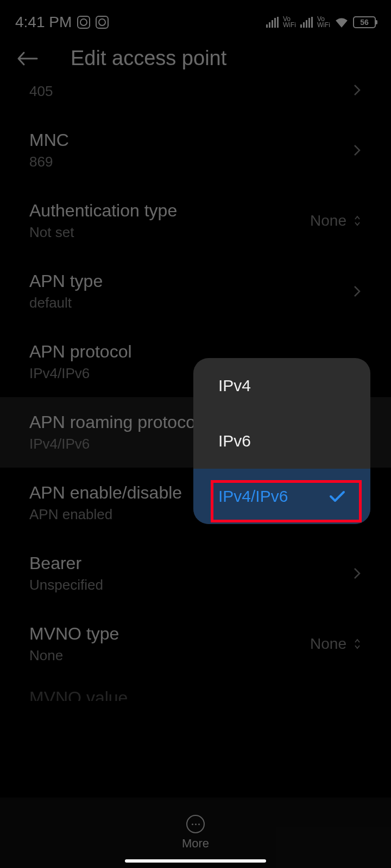 The height and width of the screenshot is (868, 391). What do you see at coordinates (66, 303) in the screenshot?
I see `setting-value: default` at bounding box center [66, 303].